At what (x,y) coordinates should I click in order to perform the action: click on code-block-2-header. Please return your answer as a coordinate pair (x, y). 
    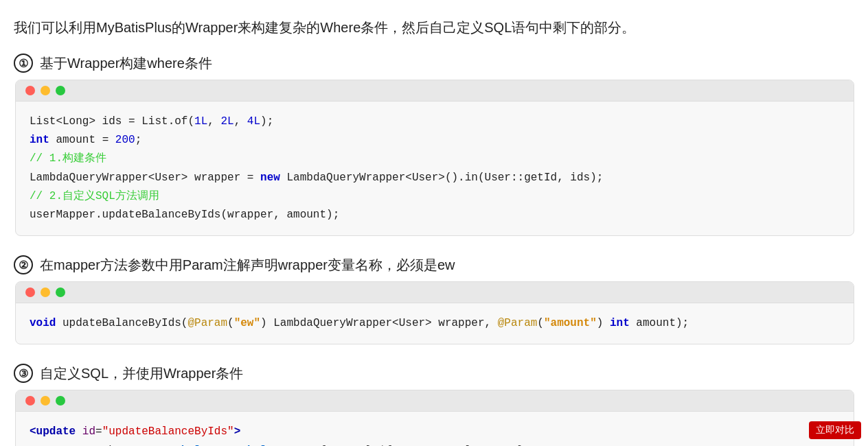
    Looking at the image, I should click on (435, 292).